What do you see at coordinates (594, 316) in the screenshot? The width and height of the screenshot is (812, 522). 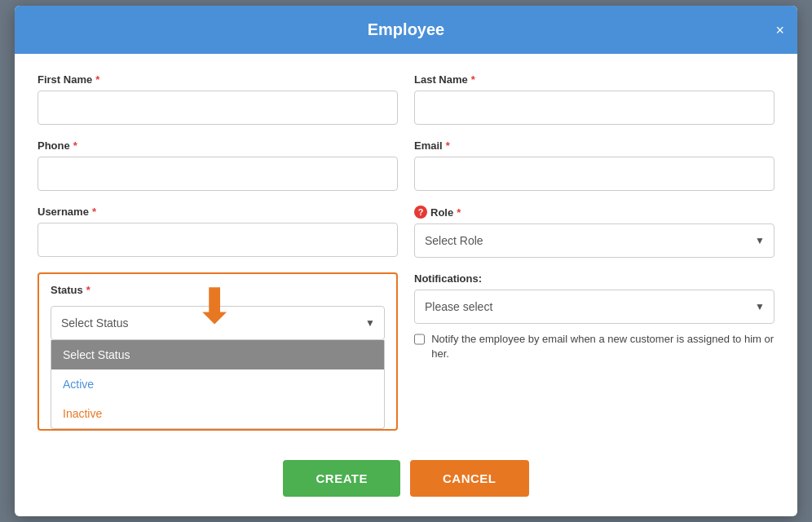 I see `notifications-col: Notifications: Please select ▼ Notify th…` at bounding box center [594, 316].